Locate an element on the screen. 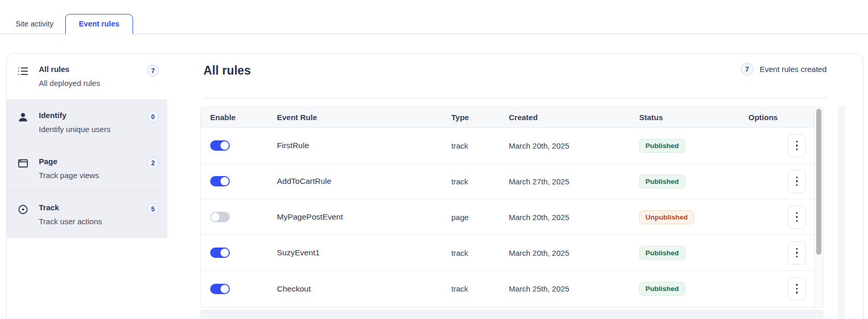  panel-scrollbar-track is located at coordinates (842, 212).